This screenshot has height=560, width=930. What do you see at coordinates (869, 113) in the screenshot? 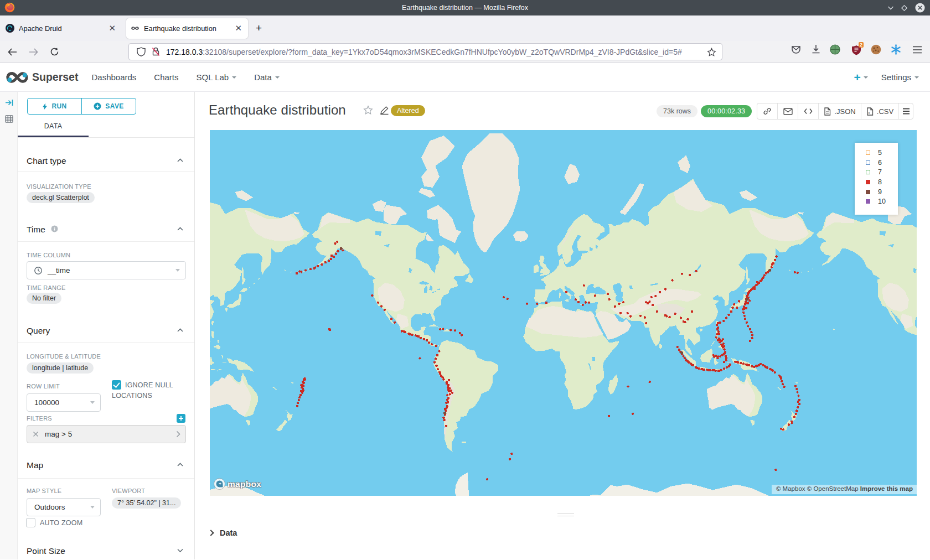
I see `svg-text: x` at bounding box center [869, 113].